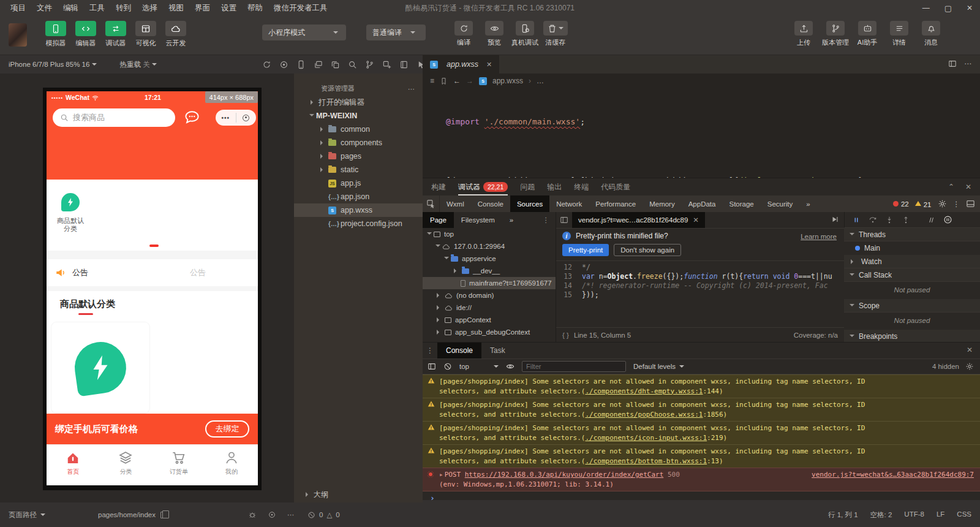  I want to click on error-count: 22, so click(901, 204).